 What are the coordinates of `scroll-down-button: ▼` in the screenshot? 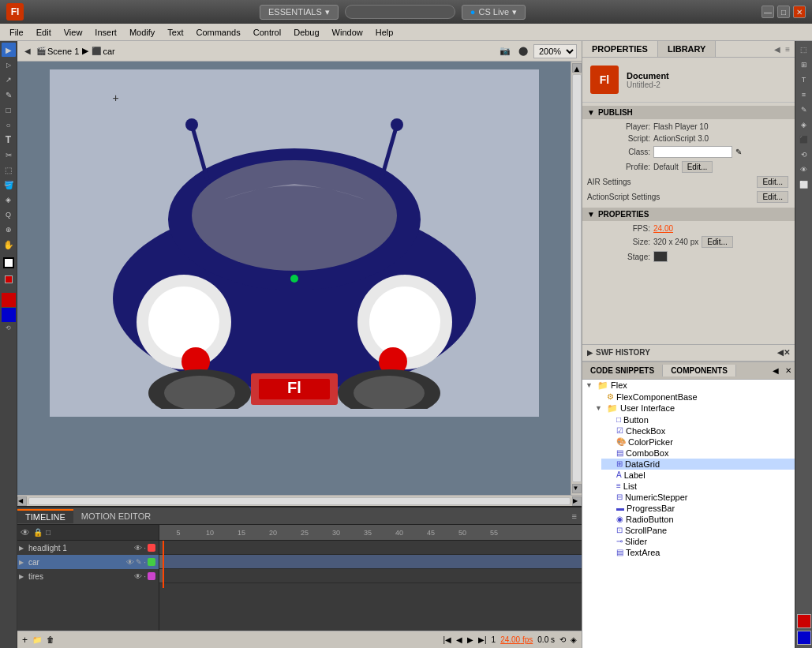 It's located at (577, 489).